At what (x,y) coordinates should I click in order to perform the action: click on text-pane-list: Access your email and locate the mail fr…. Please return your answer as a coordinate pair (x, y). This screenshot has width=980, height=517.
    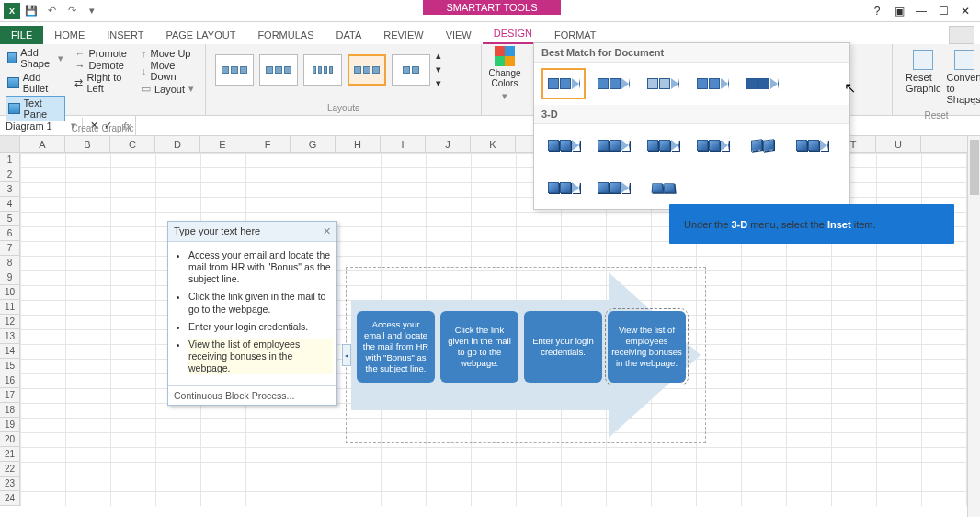
    Looking at the image, I should click on (252, 314).